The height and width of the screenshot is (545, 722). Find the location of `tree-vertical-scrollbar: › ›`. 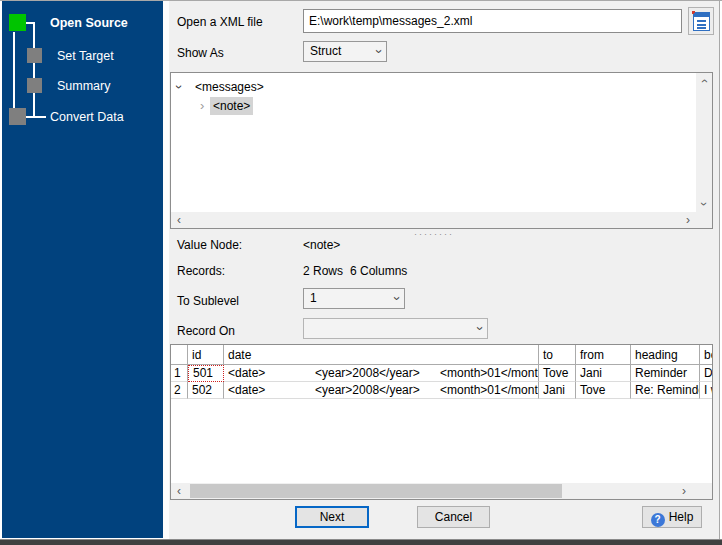

tree-vertical-scrollbar: › › is located at coordinates (704, 142).